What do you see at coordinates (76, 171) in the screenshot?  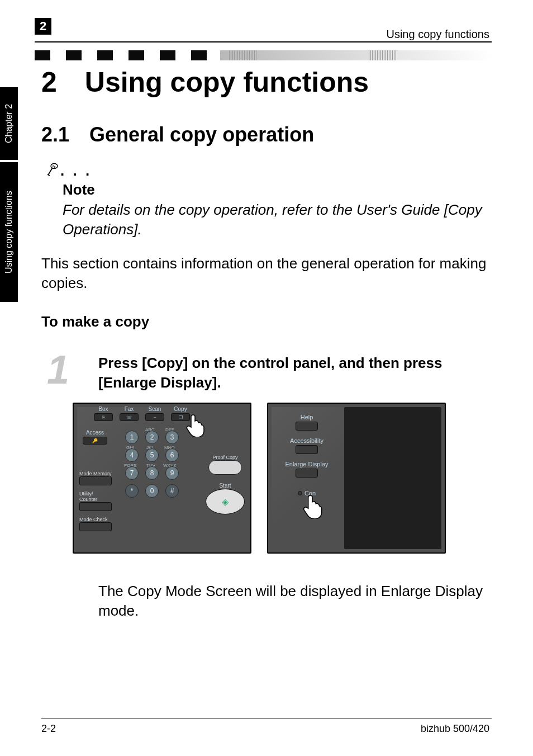 I see `note-ellipsis: . . .` at bounding box center [76, 171].